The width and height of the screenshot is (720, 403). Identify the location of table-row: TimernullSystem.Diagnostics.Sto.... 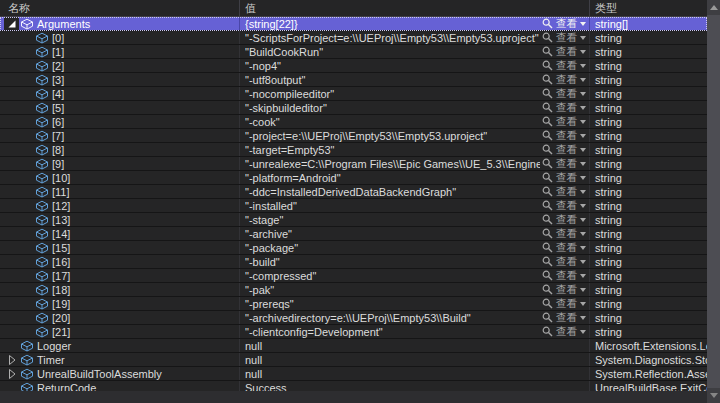
(354, 360).